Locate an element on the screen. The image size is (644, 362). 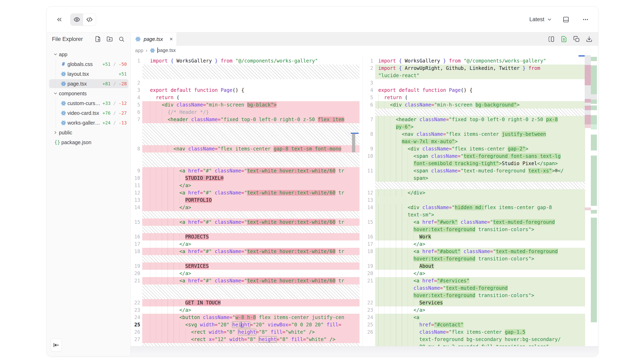
code-line: 16PROJECTS is located at coordinates (245, 237).